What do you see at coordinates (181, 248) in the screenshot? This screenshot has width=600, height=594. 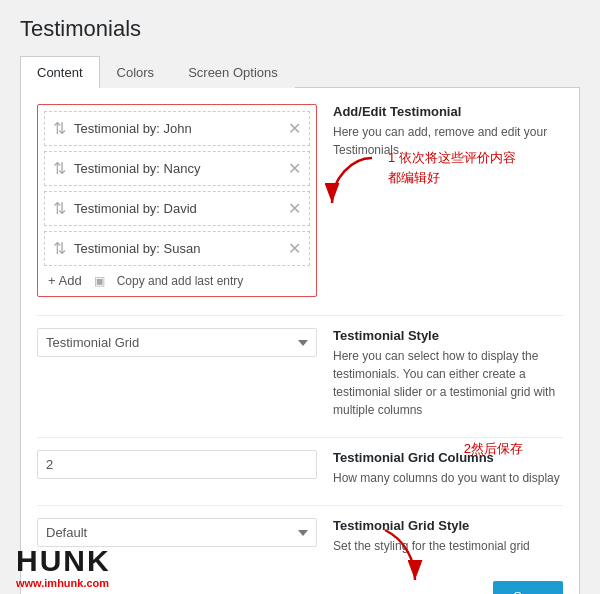 I see `testimonial-item-label: Testimonial by: Susan` at bounding box center [181, 248].